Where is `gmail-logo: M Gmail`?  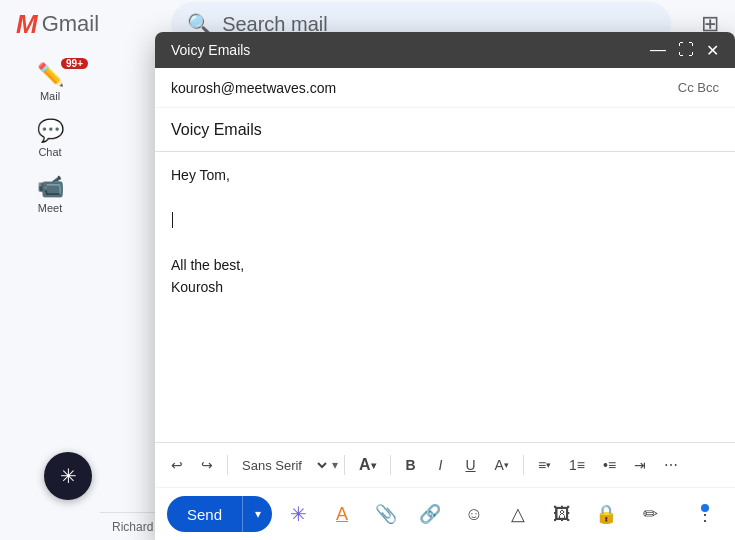 gmail-logo: M Gmail is located at coordinates (58, 24).